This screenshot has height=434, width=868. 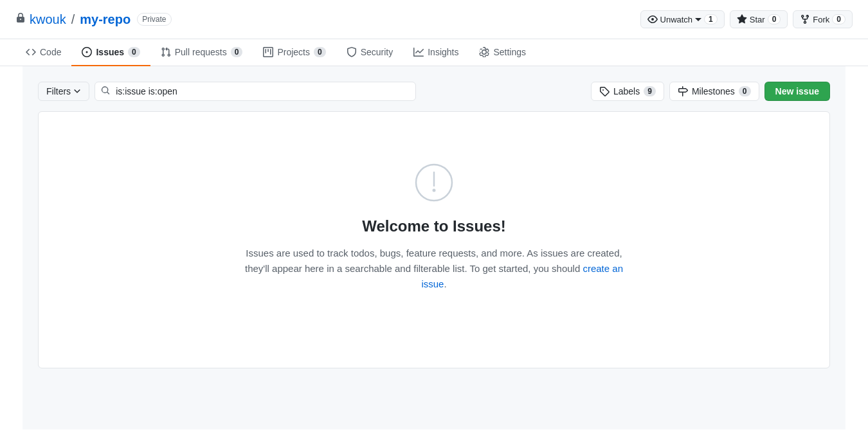 What do you see at coordinates (21, 19) in the screenshot?
I see `lock-icon` at bounding box center [21, 19].